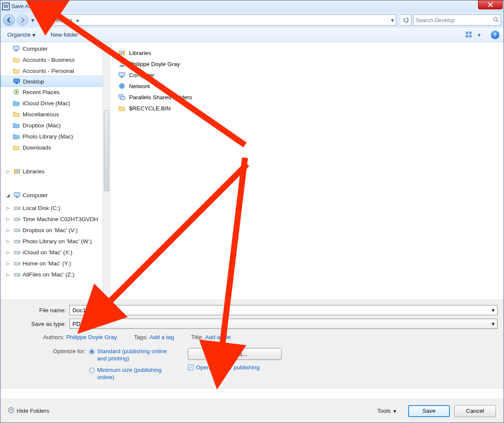 Image resolution: width=504 pixels, height=423 pixels. Describe the element at coordinates (387, 411) in the screenshot. I see `tools-menu: Tools ▾` at that location.